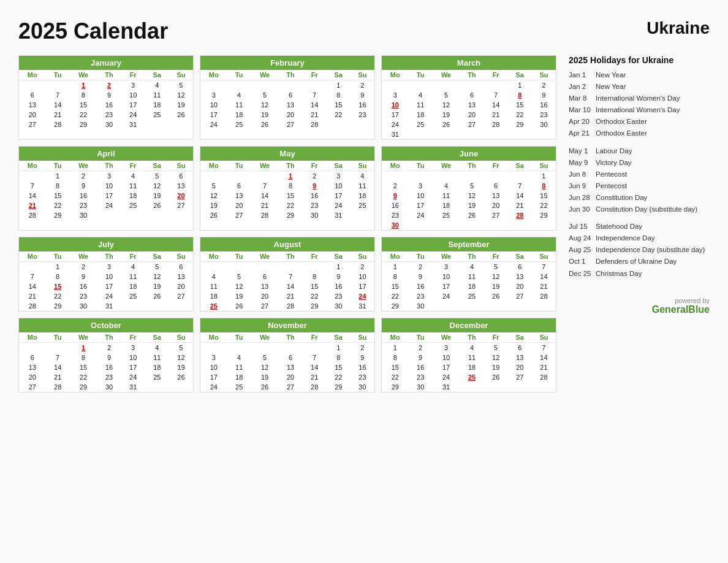 This screenshot has height=563, width=728. What do you see at coordinates (639, 306) in the screenshot?
I see `powered-by: powered by GeneralBlue` at bounding box center [639, 306].